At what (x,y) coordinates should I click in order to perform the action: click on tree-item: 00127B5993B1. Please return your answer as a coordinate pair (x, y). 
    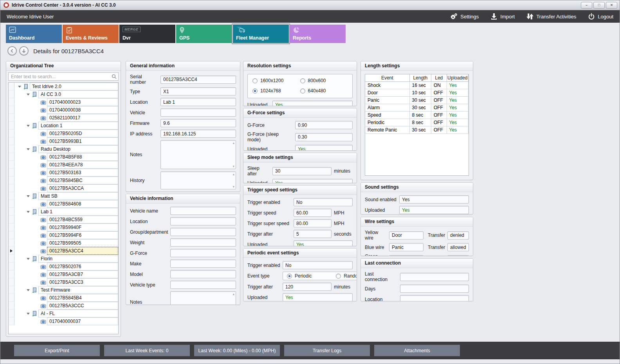
    Looking at the image, I should click on (63, 141).